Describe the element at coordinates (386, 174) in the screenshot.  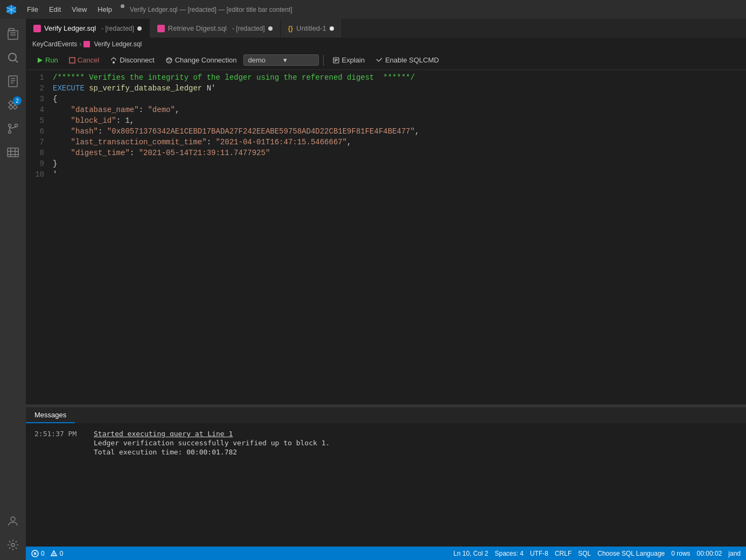
I see `code-line-10: 10 '` at that location.